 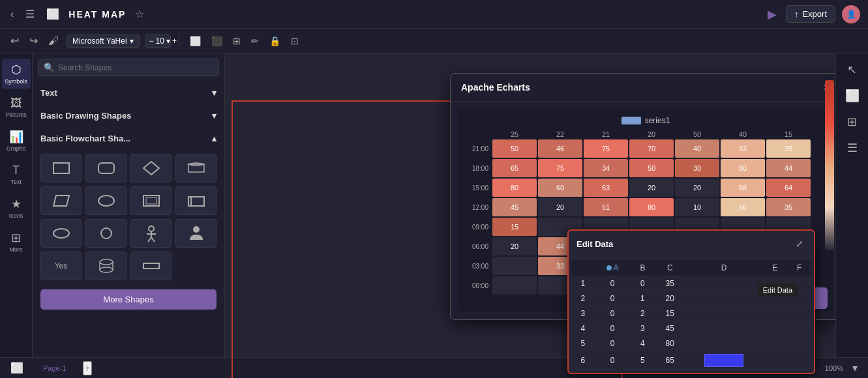 What do you see at coordinates (196, 41) in the screenshot?
I see `toolbar-icon-1: ⬜` at bounding box center [196, 41].